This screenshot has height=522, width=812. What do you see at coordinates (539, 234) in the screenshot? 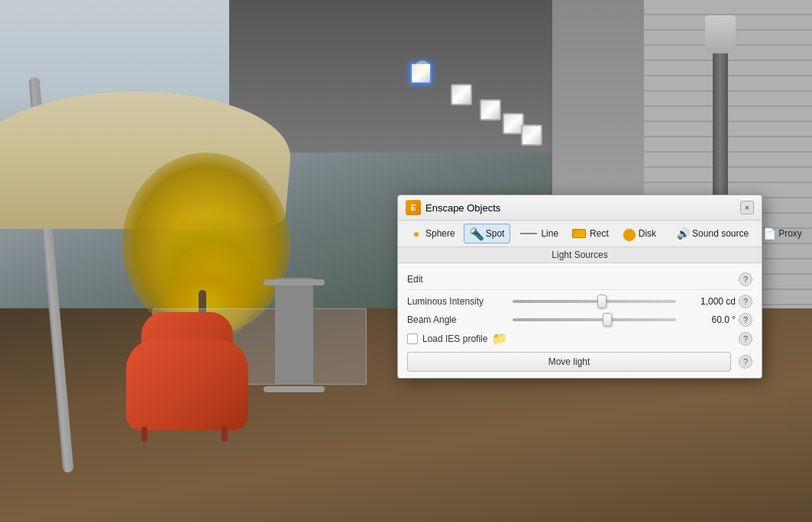
I see `line-button: Line` at bounding box center [539, 234].